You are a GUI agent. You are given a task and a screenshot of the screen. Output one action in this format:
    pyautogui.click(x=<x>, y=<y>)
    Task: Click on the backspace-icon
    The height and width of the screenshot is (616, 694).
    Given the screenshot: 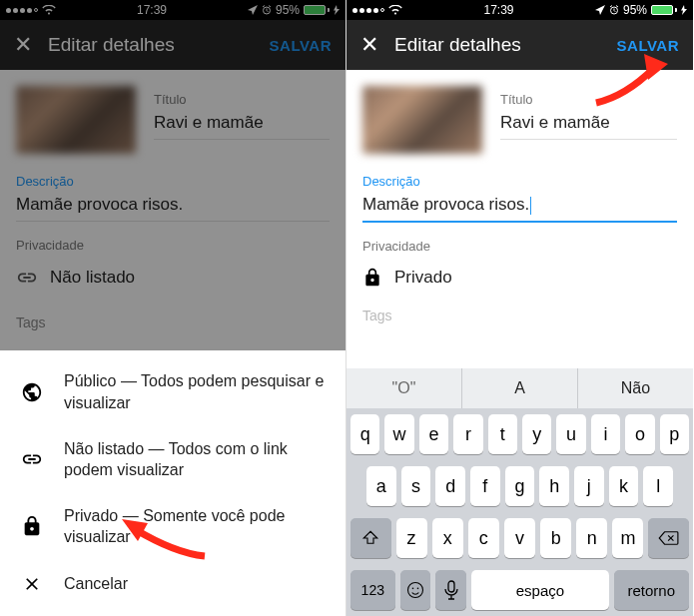 What is the action you would take?
    pyautogui.click(x=669, y=538)
    